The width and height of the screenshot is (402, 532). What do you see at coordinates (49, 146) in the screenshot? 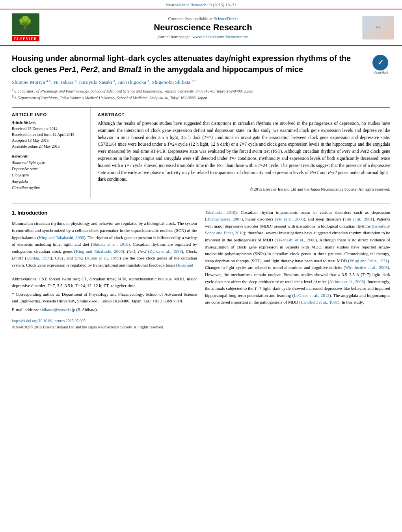
I see `available-date: Available online 27 May 2015` at bounding box center [49, 146].